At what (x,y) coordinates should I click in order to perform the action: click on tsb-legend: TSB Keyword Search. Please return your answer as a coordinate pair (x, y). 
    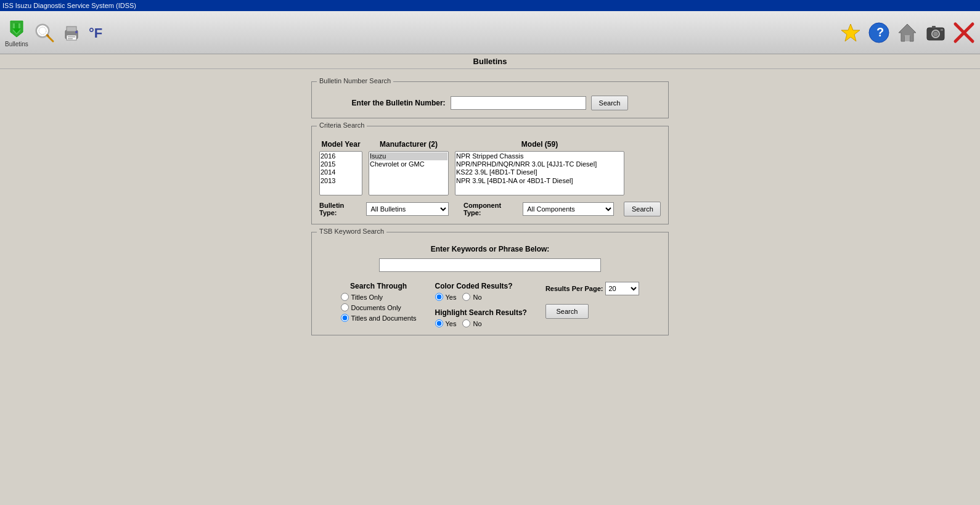
    Looking at the image, I should click on (351, 231).